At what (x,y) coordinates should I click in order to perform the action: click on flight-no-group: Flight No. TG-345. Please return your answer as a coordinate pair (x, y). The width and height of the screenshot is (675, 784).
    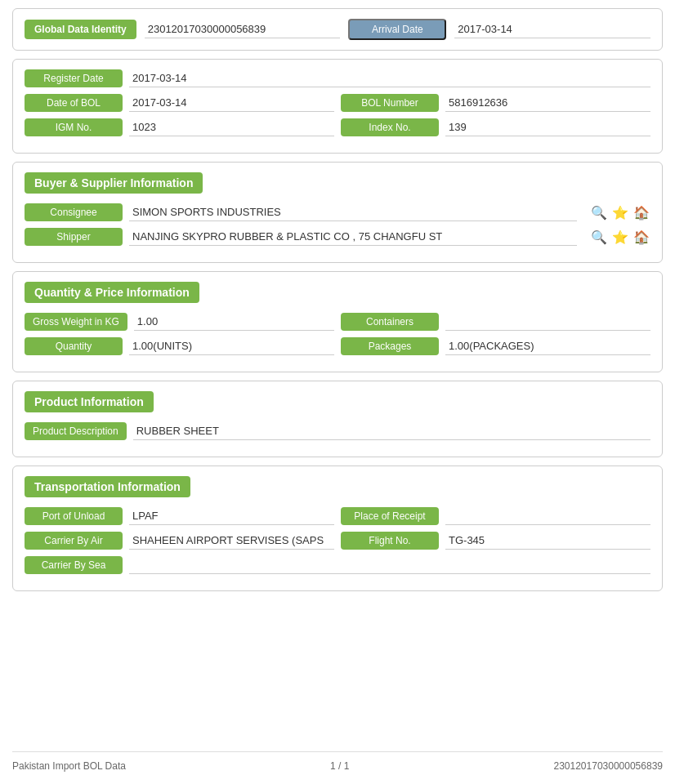
    Looking at the image, I should click on (495, 541).